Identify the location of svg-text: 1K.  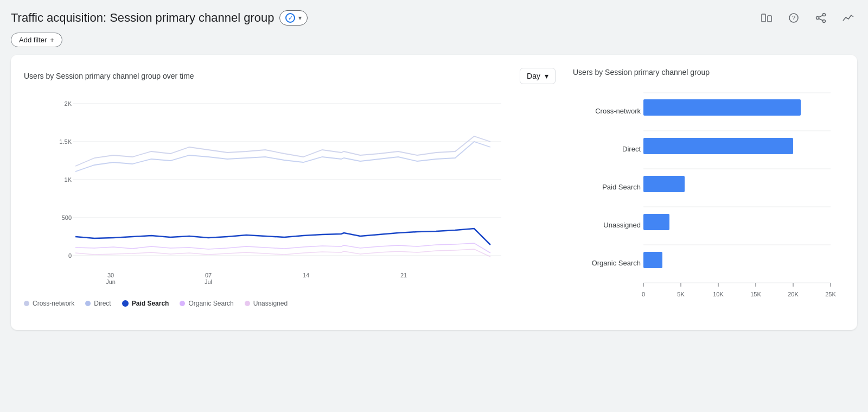
(68, 180).